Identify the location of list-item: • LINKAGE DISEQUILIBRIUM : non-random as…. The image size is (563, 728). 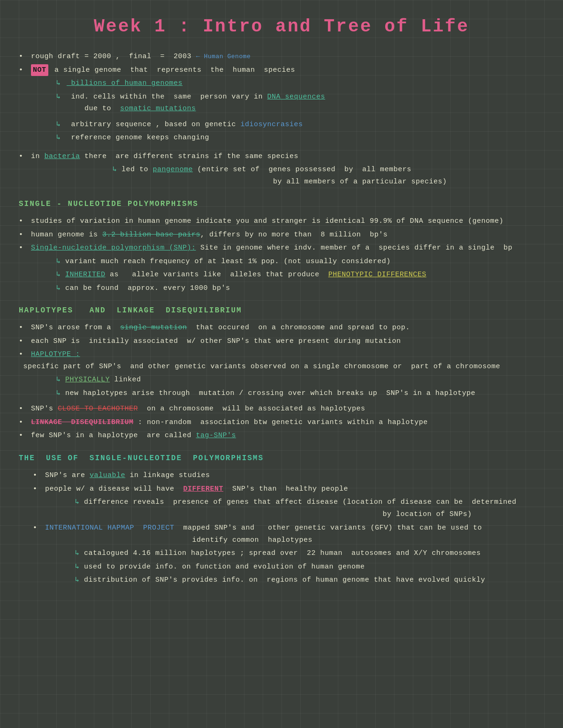
(282, 423).